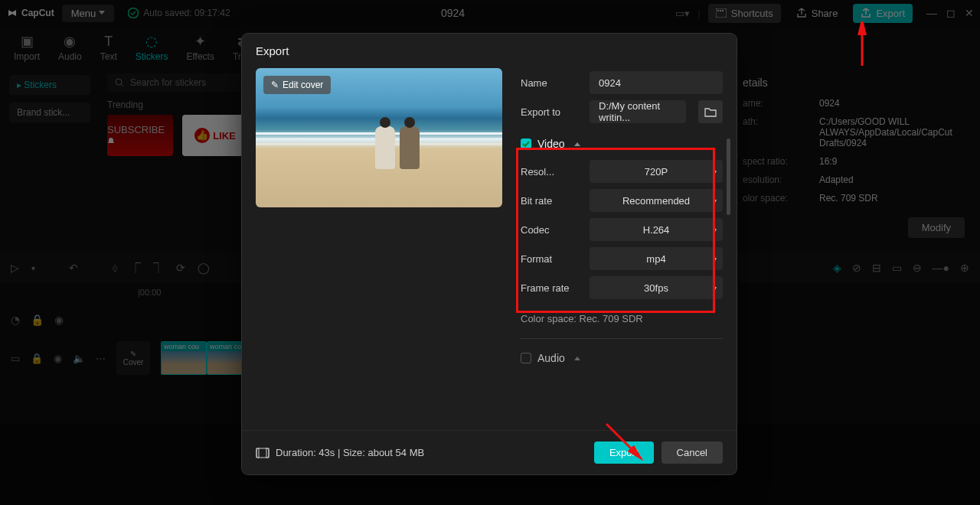  I want to click on colorspace-info: Color space: Rec. 709 SDR, so click(622, 318).